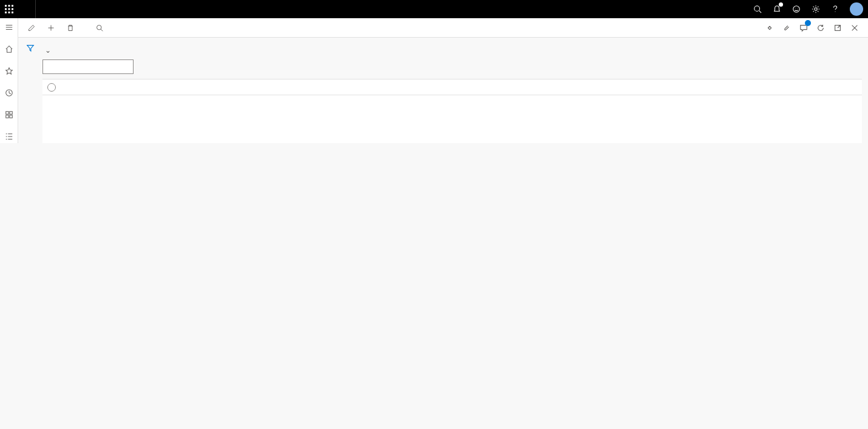 The width and height of the screenshot is (868, 429). Describe the element at coordinates (9, 27) in the screenshot. I see `hamburger-icon` at that location.